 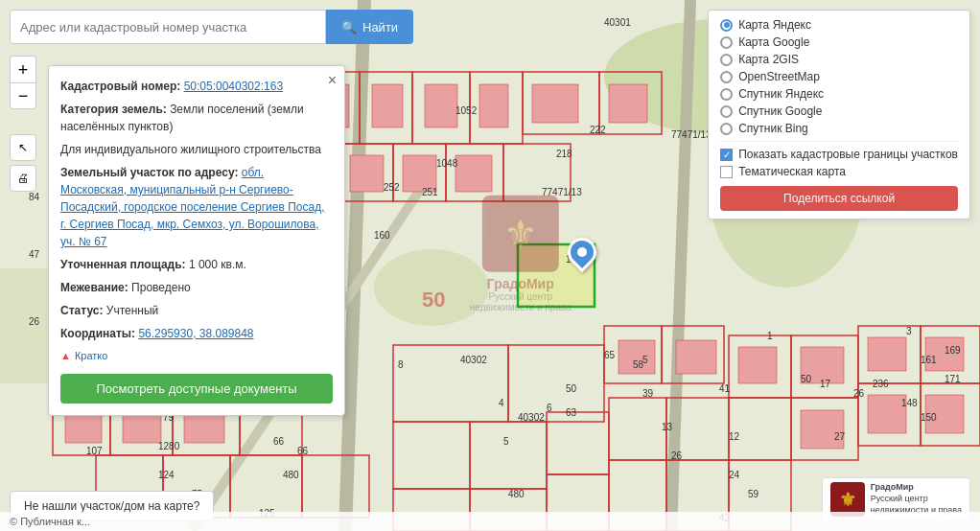 I want to click on watermark-title: ГрадоМир, so click(x=521, y=284).